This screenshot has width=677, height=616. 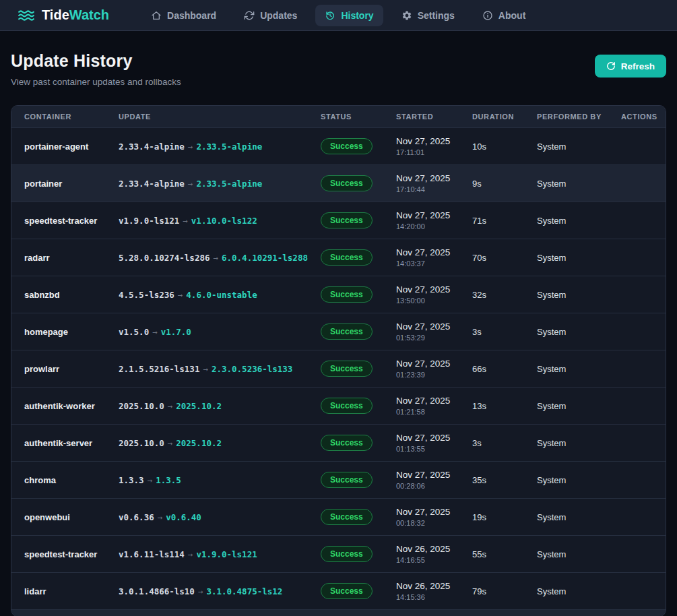 I want to click on old-version: 2.33.4-alpine, so click(x=152, y=183).